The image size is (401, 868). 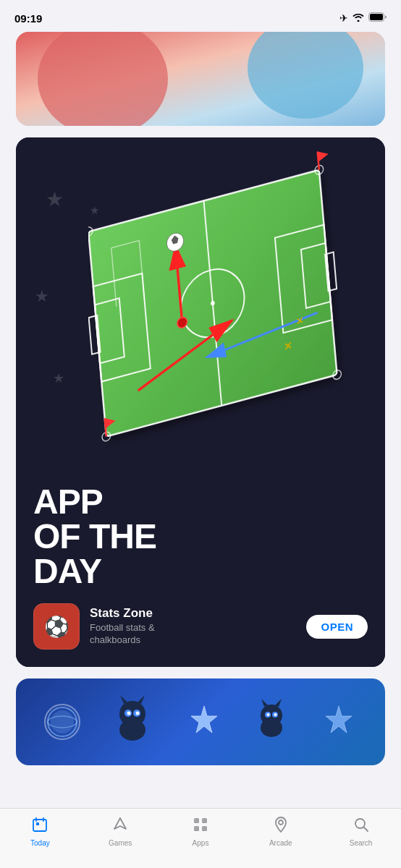 What do you see at coordinates (358, 18) in the screenshot?
I see `wifi-icon` at bounding box center [358, 18].